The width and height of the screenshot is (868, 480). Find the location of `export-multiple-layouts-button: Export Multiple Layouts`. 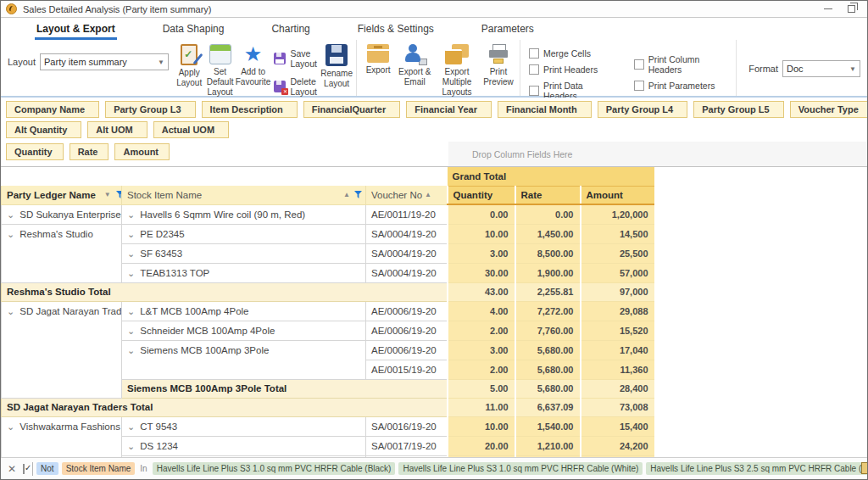

export-multiple-layouts-button: Export Multiple Layouts is located at coordinates (457, 70).